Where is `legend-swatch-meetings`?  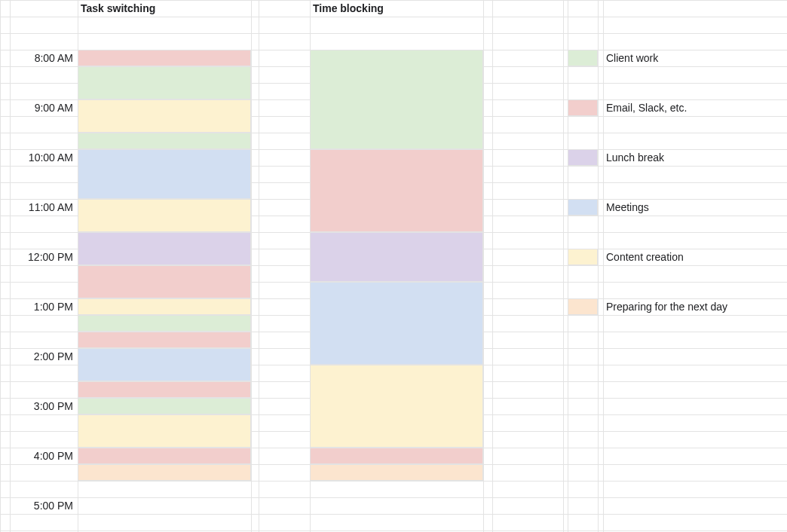 legend-swatch-meetings is located at coordinates (583, 207).